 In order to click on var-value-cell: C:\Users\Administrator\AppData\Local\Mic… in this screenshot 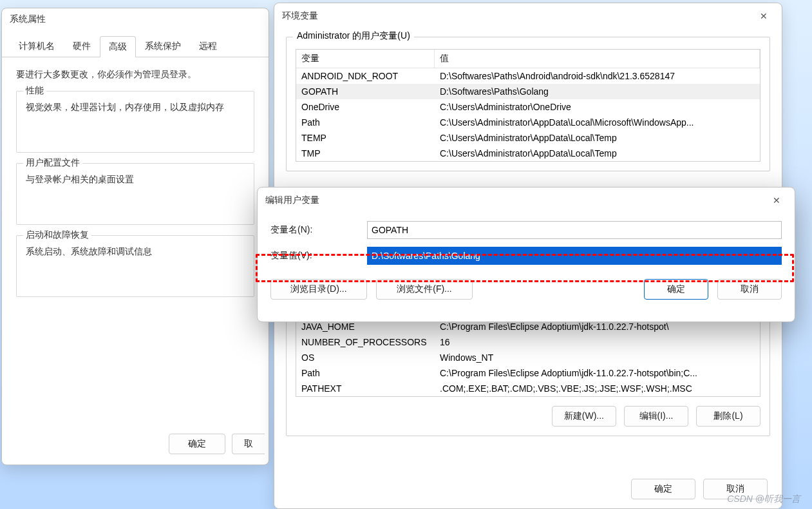, I will do `click(598, 122)`.